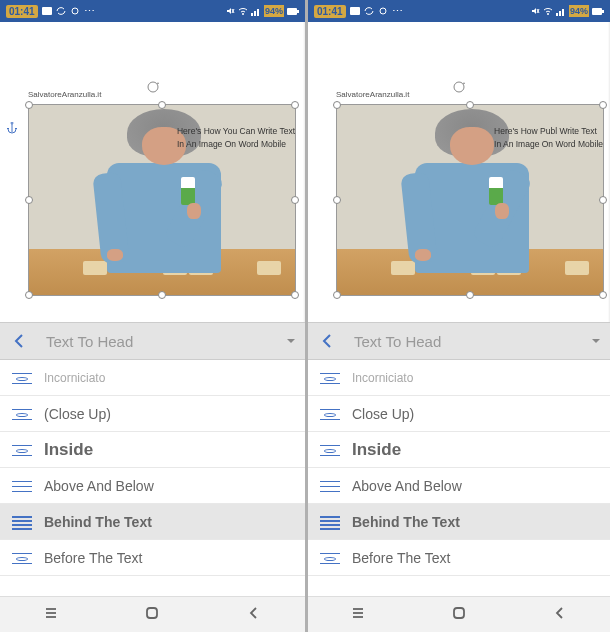 This screenshot has width=610, height=632. What do you see at coordinates (47, 11) in the screenshot?
I see `picture-icon` at bounding box center [47, 11].